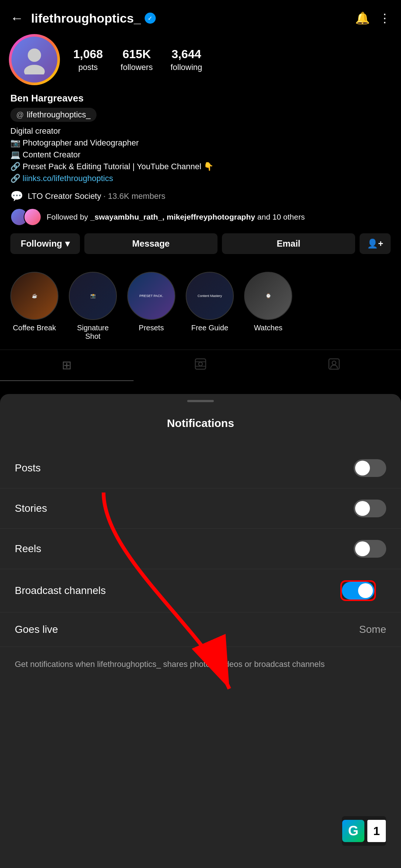 This screenshot has height=868, width=401. Describe the element at coordinates (137, 54) in the screenshot. I see `followers-count: 615K` at that location.